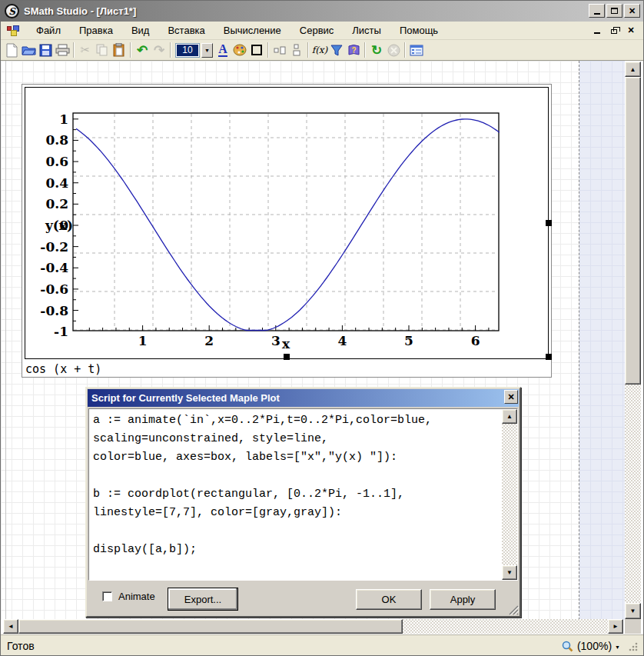  Describe the element at coordinates (141, 31) in the screenshot. I see `menu-item-2: Вид` at that location.